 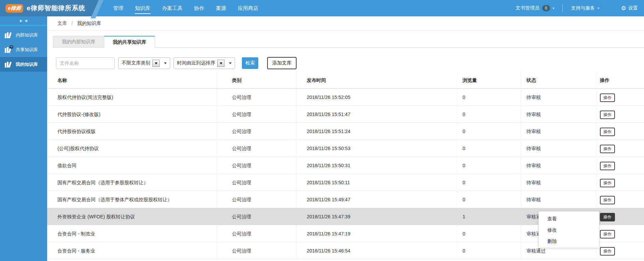 What do you see at coordinates (199, 8) in the screenshot?
I see `topnav-item: 协作` at bounding box center [199, 8].